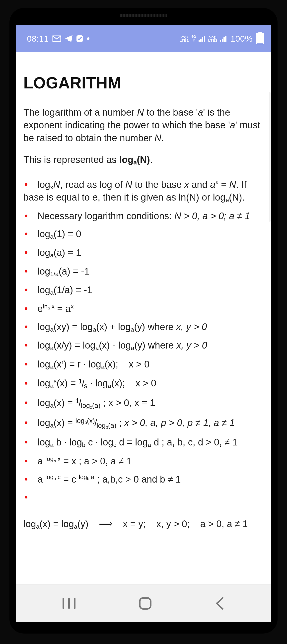 The width and height of the screenshot is (287, 644). What do you see at coordinates (144, 446) in the screenshot?
I see `list-item: loga b · logb c · logc d = loga d ; a, b…` at bounding box center [144, 446].